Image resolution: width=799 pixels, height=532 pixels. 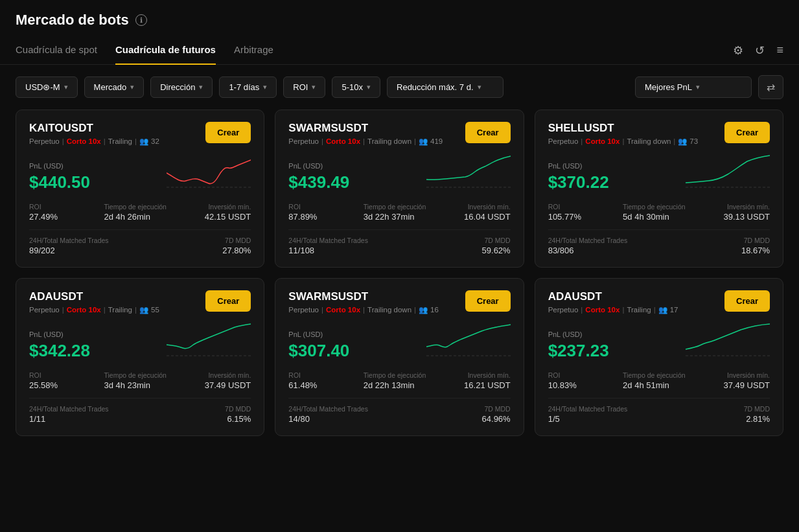 What do you see at coordinates (579, 351) in the screenshot?
I see `pnl-value: $237.23` at bounding box center [579, 351].